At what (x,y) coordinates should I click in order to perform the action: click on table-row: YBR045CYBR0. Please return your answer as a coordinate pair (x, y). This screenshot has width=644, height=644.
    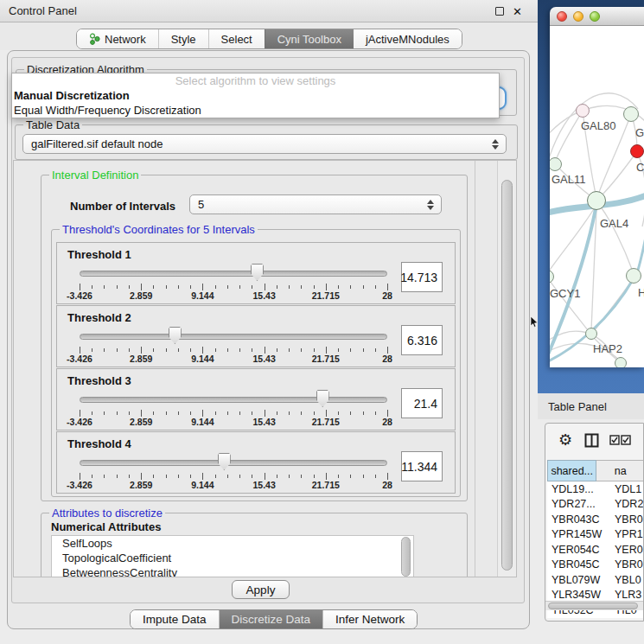
    Looking at the image, I should click on (596, 565).